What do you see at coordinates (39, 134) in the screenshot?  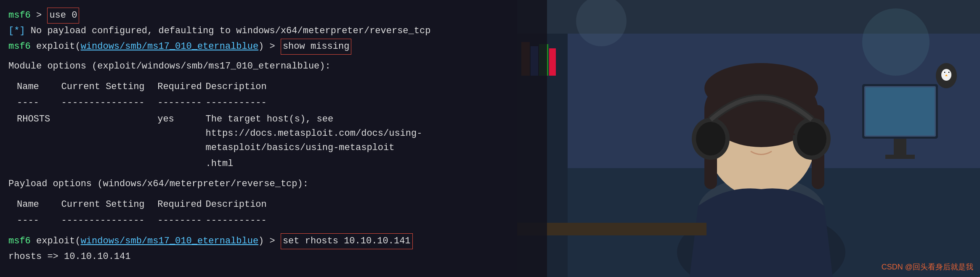 I see `td-rhosts-name: RHOSTS` at bounding box center [39, 134].